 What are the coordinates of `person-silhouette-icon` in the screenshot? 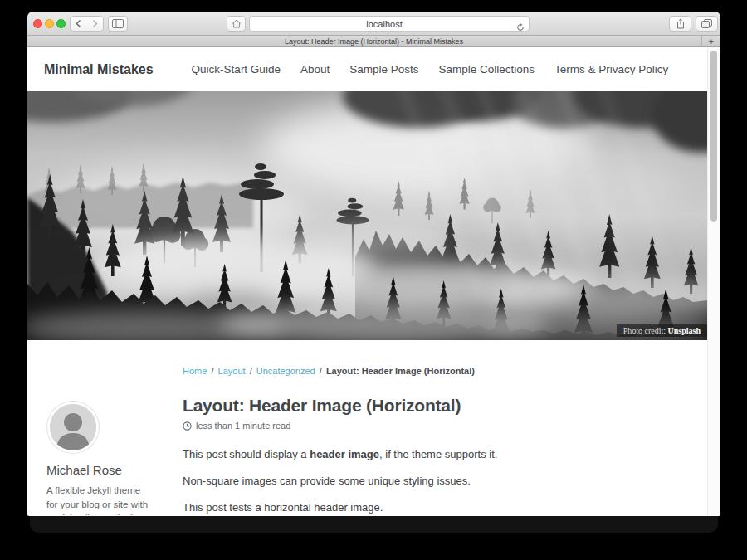 It's located at (73, 427).